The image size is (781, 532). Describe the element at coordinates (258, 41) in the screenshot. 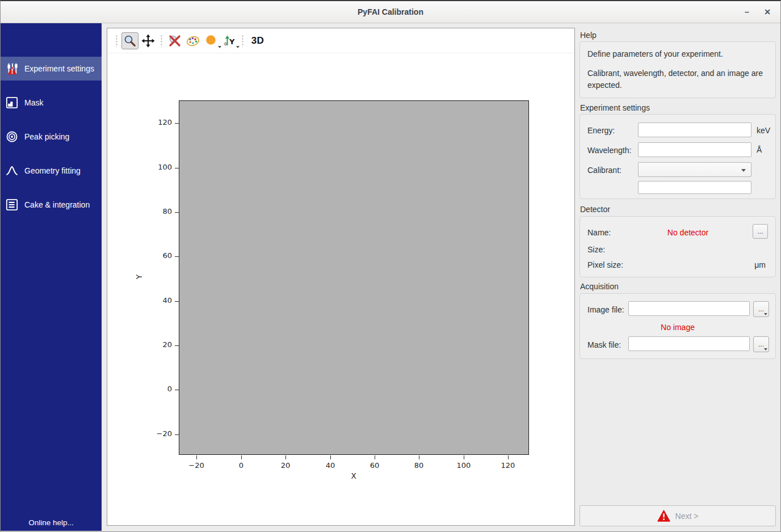

I see `3d-label: 3D` at that location.